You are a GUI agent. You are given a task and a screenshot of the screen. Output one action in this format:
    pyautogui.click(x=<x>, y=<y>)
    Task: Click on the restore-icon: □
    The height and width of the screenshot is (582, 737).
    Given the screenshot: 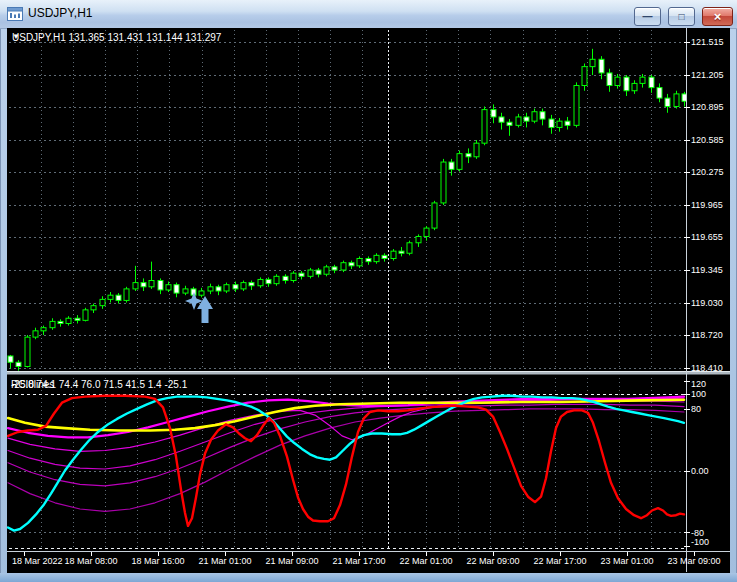 What is the action you would take?
    pyautogui.click(x=681, y=17)
    